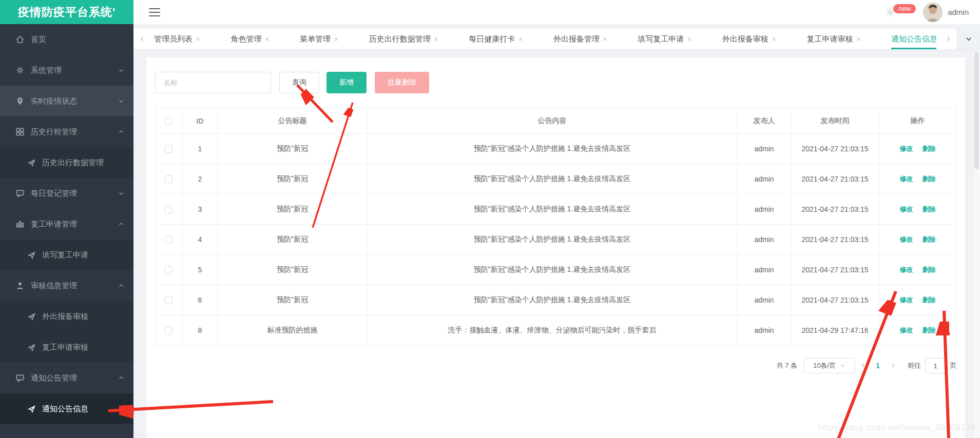  Describe the element at coordinates (177, 39) in the screenshot. I see `tab: 管理员列表 ×` at that location.